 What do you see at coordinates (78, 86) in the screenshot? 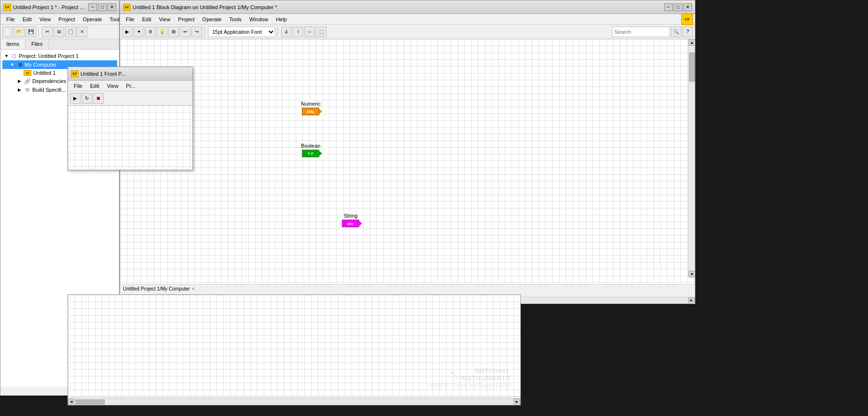
I see `fp-menu-file: File` at bounding box center [78, 86].